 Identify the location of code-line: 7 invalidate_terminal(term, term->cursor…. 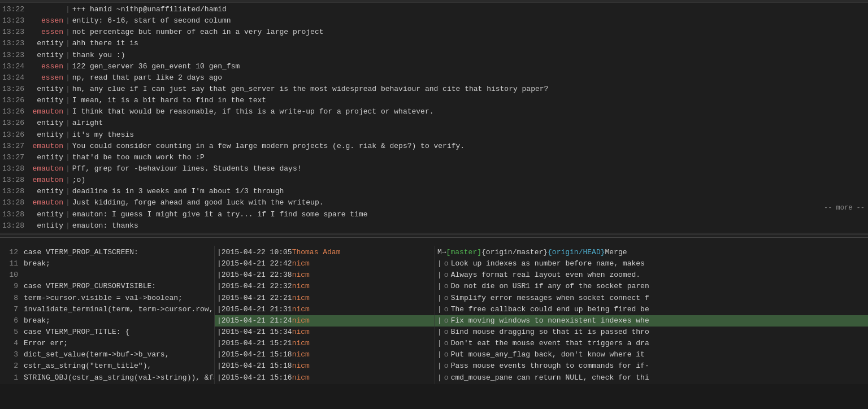
(107, 310).